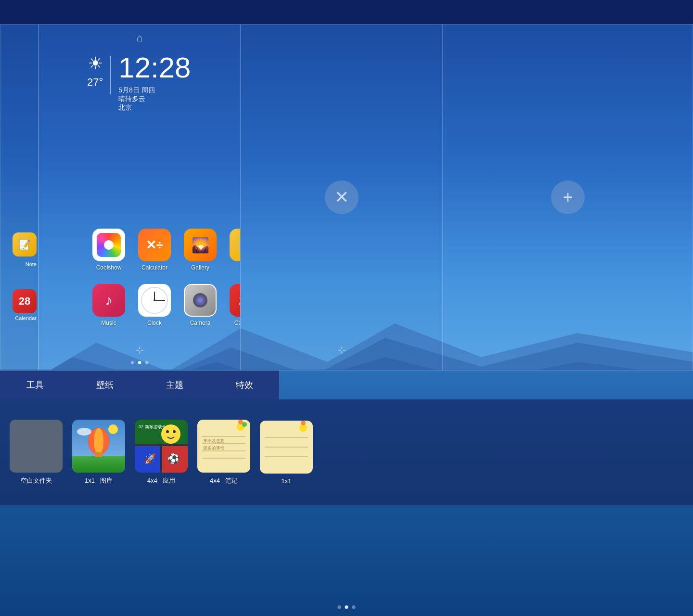 The width and height of the screenshot is (693, 616). I want to click on calendar-app: 28 Calendar, so click(232, 305).